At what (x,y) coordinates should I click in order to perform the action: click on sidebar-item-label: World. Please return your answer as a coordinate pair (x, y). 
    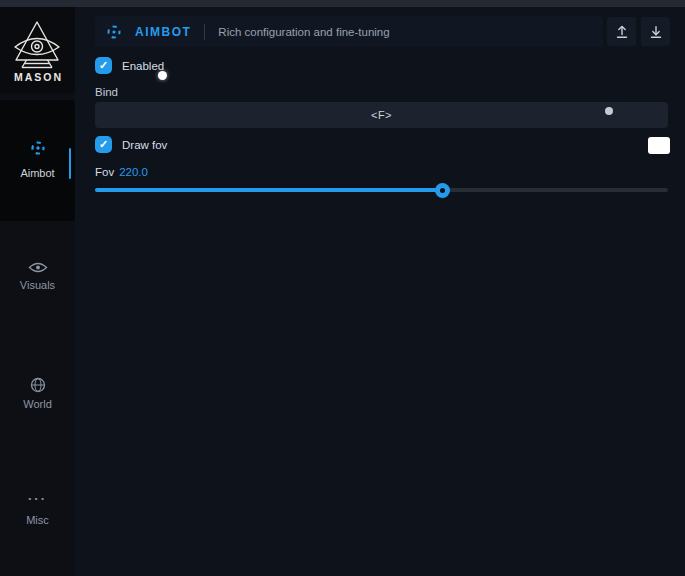
    Looking at the image, I should click on (38, 404).